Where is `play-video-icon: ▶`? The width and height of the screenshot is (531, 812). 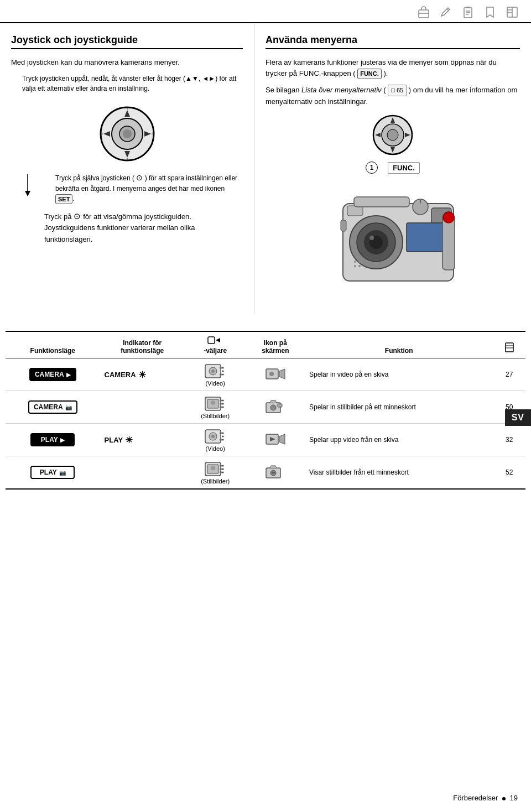 play-video-icon: ▶ is located at coordinates (63, 440).